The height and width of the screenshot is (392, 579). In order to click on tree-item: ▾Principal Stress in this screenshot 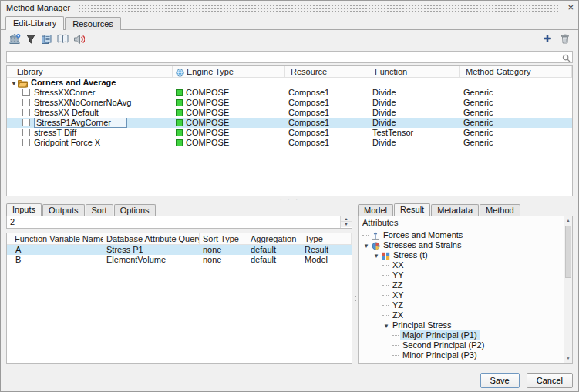, I will do `click(461, 325)`.